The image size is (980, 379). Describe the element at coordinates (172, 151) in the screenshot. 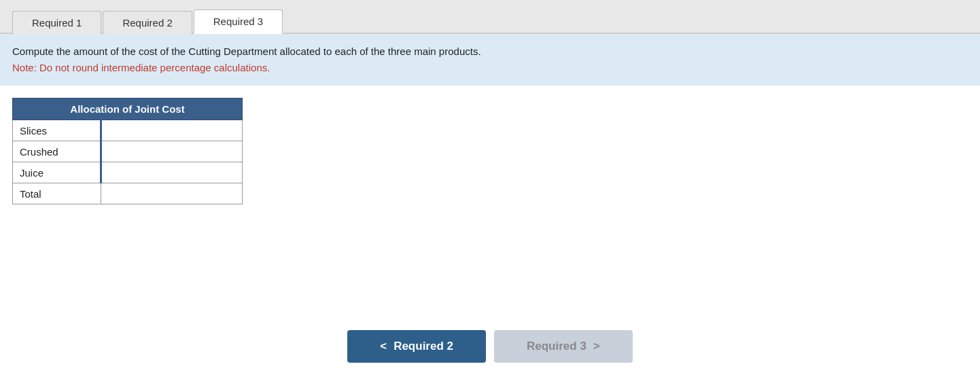

I see `input-crushed` at that location.